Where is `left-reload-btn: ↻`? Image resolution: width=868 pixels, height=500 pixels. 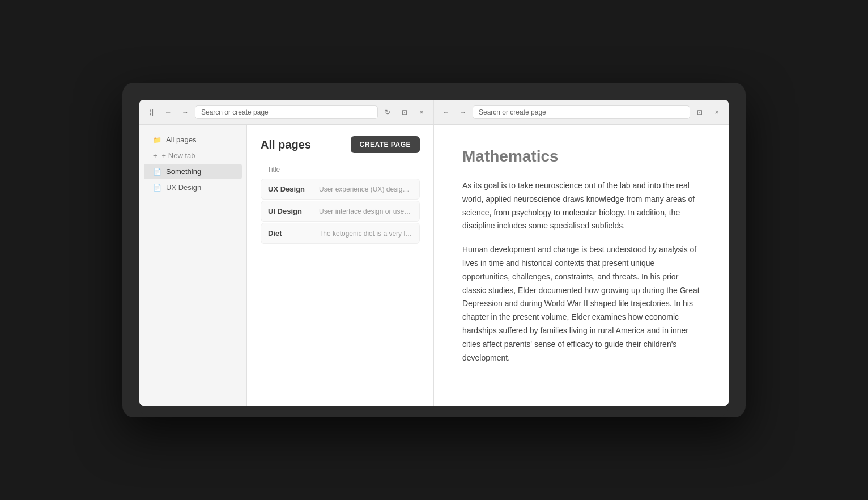
left-reload-btn: ↻ is located at coordinates (388, 112).